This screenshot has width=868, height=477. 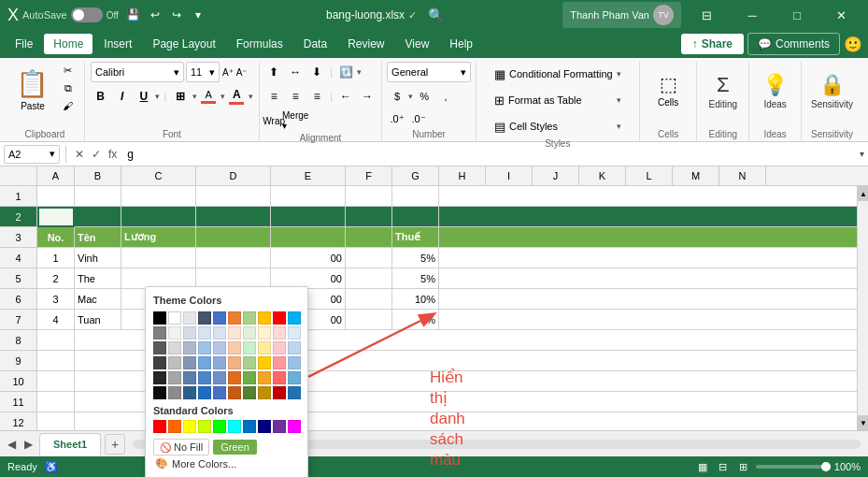 What do you see at coordinates (416, 238) in the screenshot?
I see `cell-g3: Thuế` at bounding box center [416, 238].